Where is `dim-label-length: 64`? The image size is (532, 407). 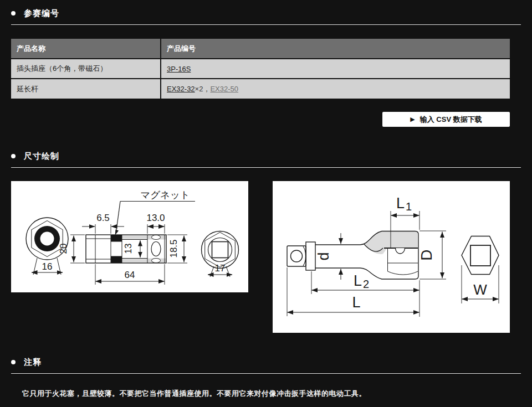
dim-label-length: 64 is located at coordinates (130, 275).